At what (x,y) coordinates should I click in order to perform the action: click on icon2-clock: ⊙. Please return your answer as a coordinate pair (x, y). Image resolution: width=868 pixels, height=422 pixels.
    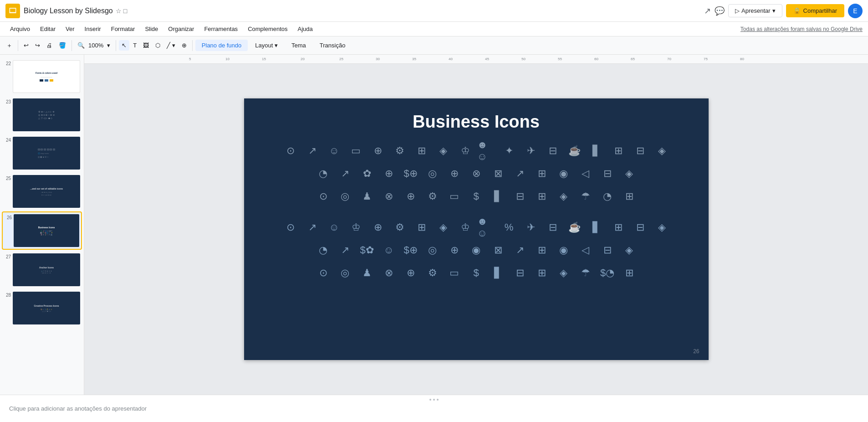
    Looking at the image, I should click on (323, 273).